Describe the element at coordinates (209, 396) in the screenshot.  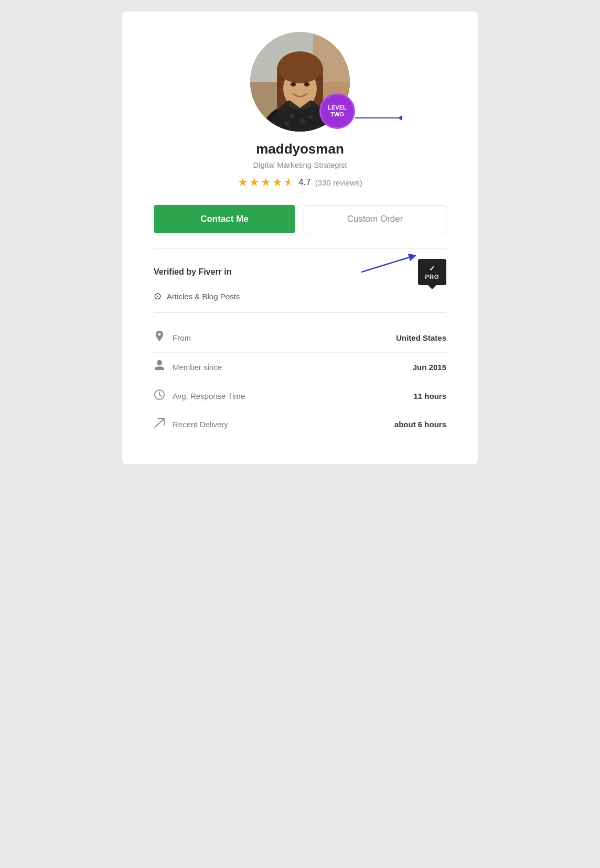
I see `stat-label-response: Avg. Response Time` at that location.